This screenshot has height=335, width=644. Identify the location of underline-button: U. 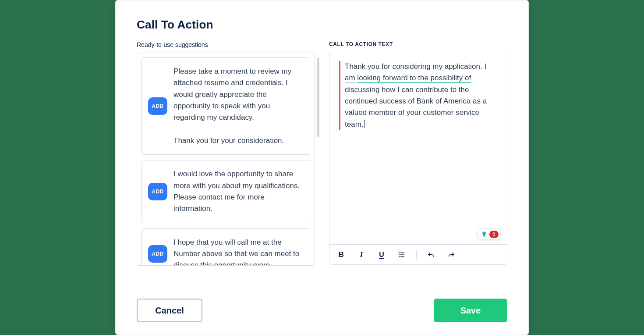
(382, 255).